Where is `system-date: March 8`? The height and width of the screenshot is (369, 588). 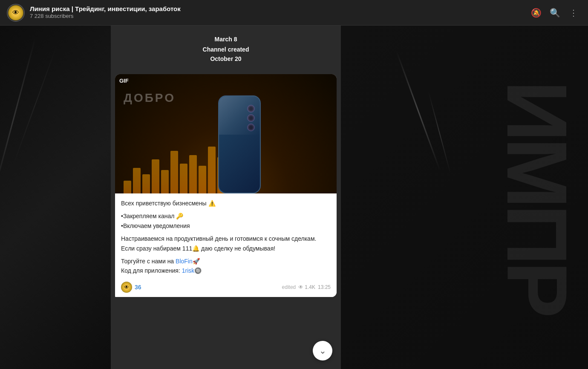
system-date: March 8 is located at coordinates (226, 39).